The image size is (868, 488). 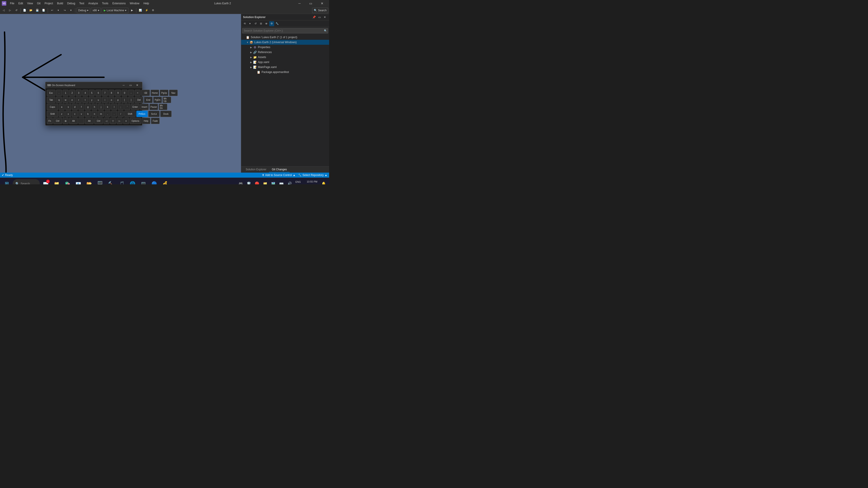 What do you see at coordinates (126, 121) in the screenshot?
I see `key-menu: ≡` at bounding box center [126, 121].